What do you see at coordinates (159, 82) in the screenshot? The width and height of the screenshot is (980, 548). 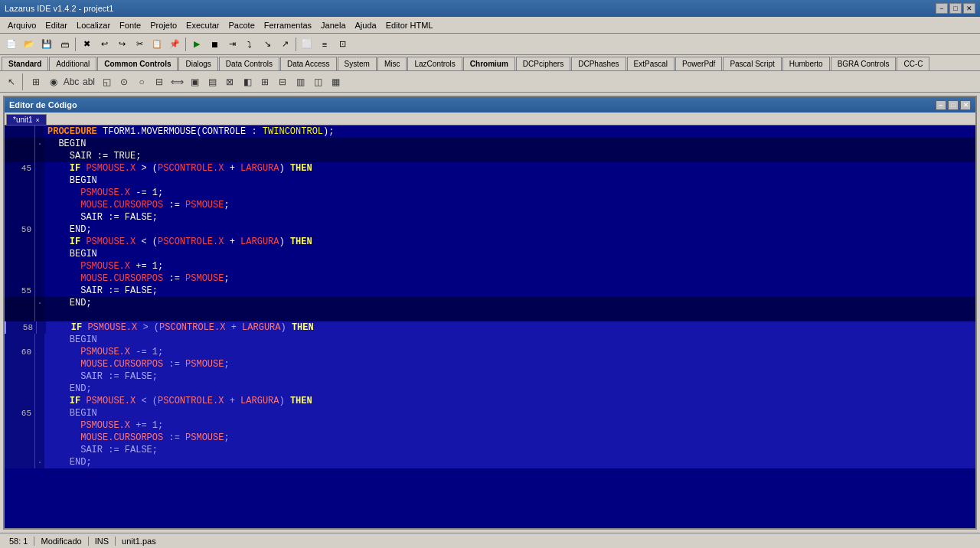 I see `comp-icon-8: ⊟` at bounding box center [159, 82].